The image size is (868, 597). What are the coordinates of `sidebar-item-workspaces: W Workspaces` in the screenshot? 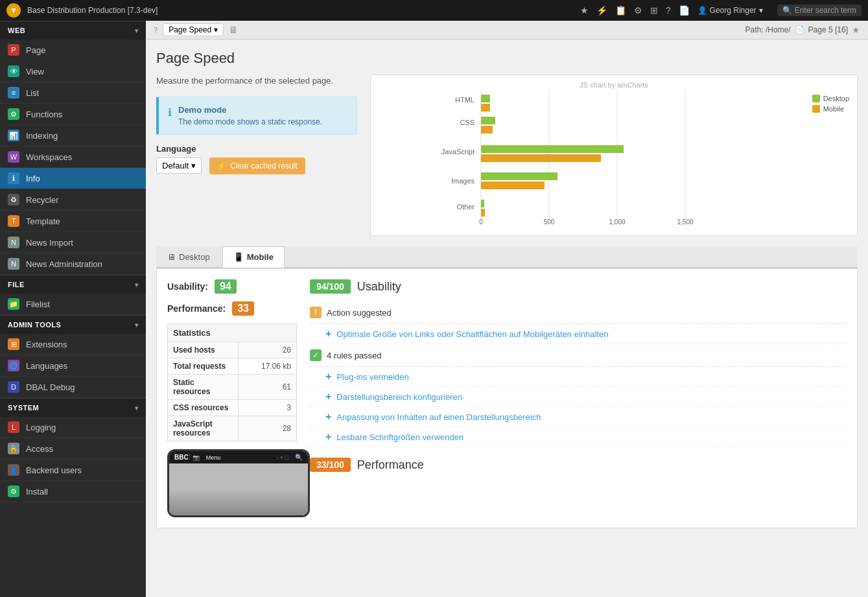 It's located at (73, 157).